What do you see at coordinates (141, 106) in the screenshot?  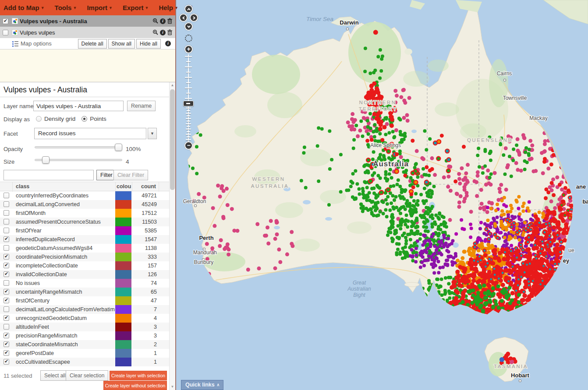 I see `rename-button: Rename` at bounding box center [141, 106].